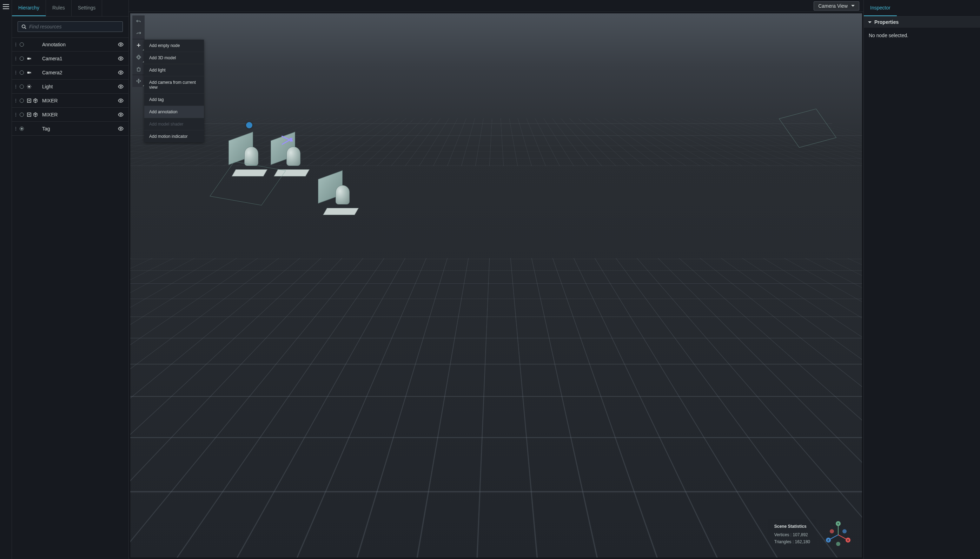  I want to click on search-box, so click(70, 27).